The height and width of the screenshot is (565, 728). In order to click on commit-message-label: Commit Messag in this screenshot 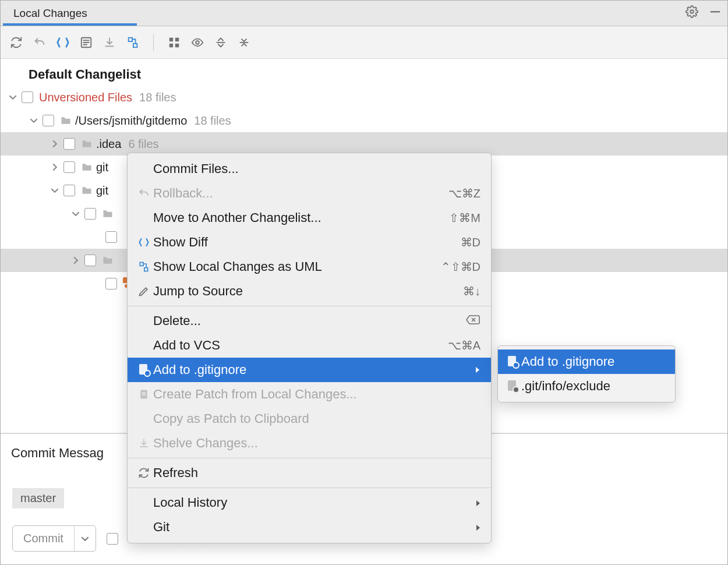, I will do `click(57, 453)`.